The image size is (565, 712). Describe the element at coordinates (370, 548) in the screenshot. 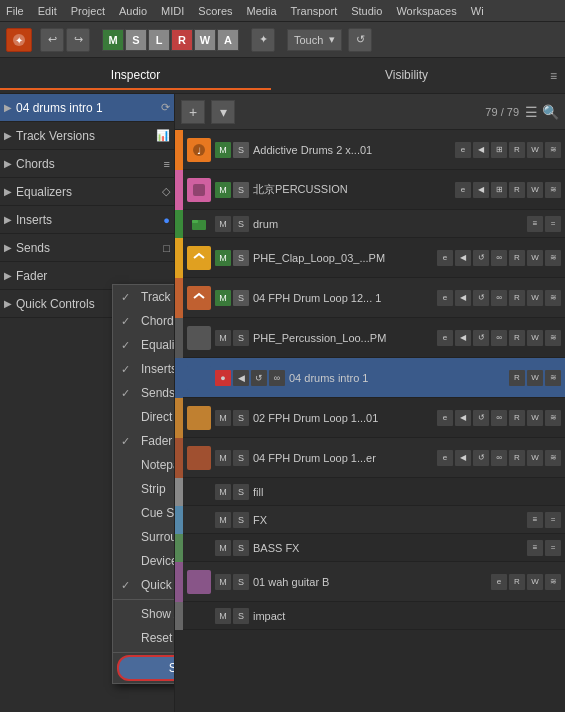

I see `table-row: M S BASS FX ≡ =` at that location.